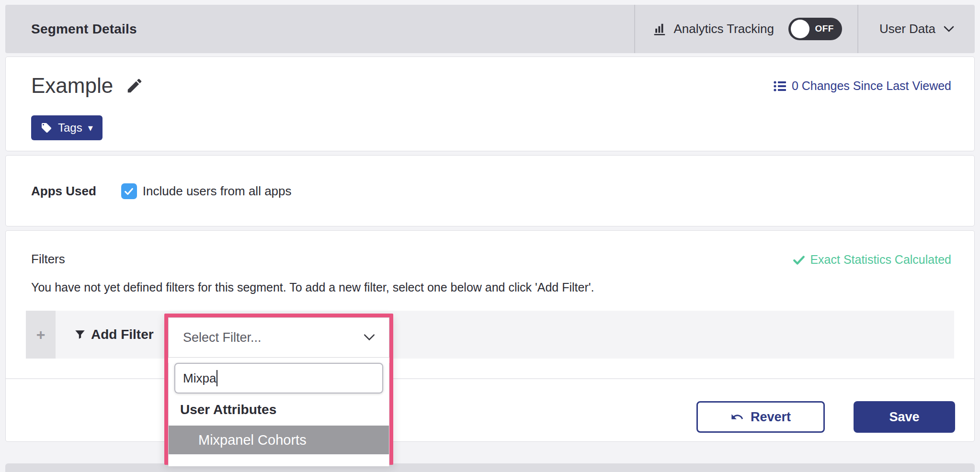 This screenshot has height=472, width=980. What do you see at coordinates (217, 191) in the screenshot?
I see `include-all-apps-label: Include users from all apps` at bounding box center [217, 191].